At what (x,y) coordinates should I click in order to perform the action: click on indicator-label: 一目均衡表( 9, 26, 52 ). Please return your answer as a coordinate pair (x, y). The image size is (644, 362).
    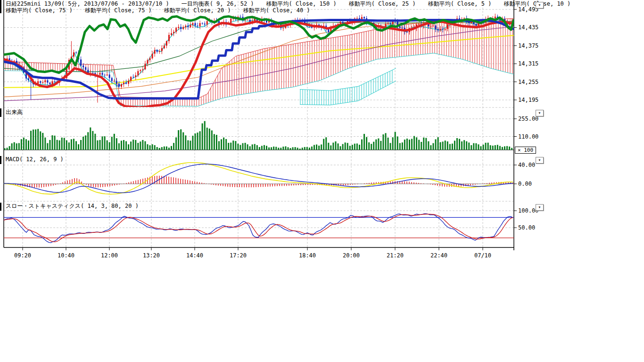
    Looking at the image, I should click on (218, 4).